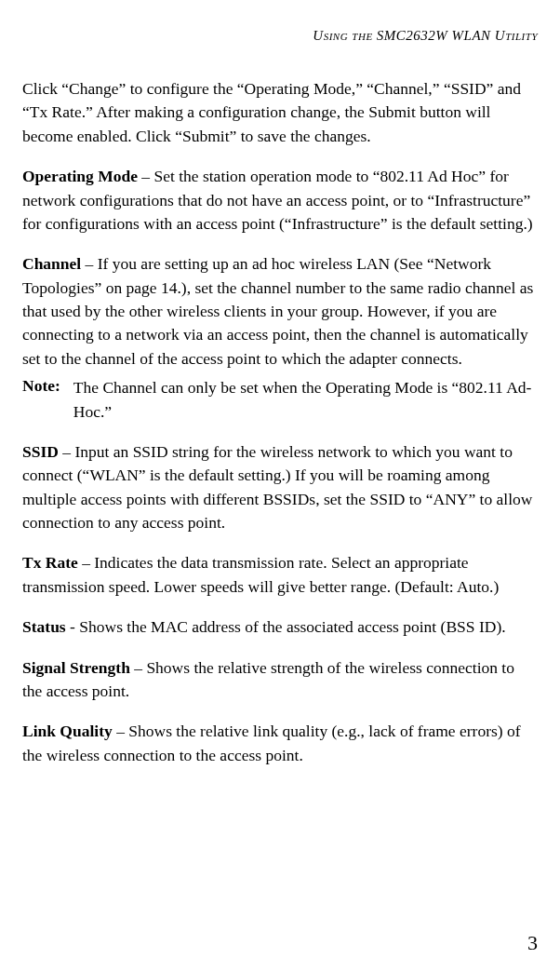  Describe the element at coordinates (41, 452) in the screenshot. I see `ssid-title: SSID` at that location.